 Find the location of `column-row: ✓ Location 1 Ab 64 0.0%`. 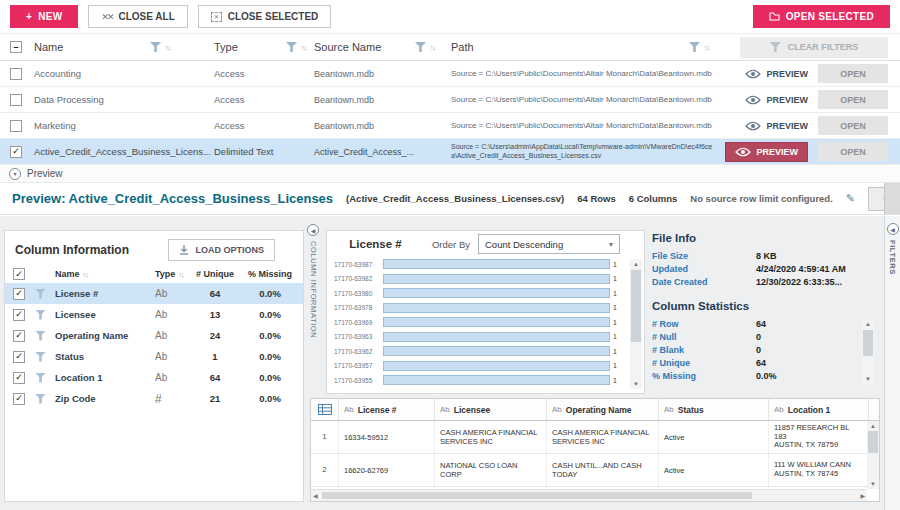

column-row: ✓ Location 1 Ab 64 0.0% is located at coordinates (154, 378).